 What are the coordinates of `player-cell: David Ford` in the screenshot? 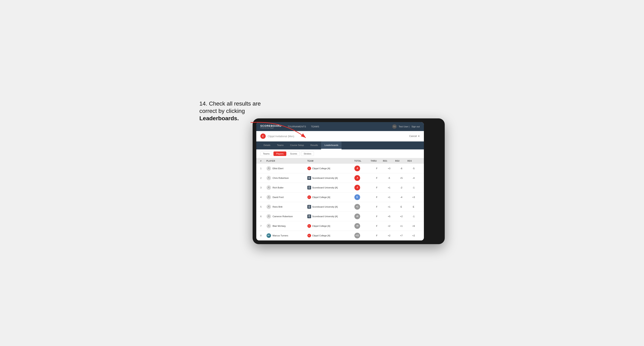 It's located at (287, 197).